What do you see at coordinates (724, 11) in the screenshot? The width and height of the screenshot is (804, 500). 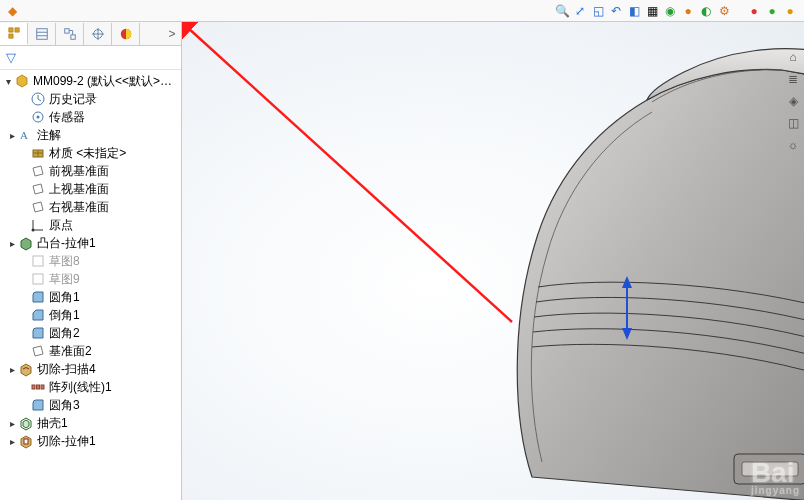 I see `view-settings-icon: ⚙` at bounding box center [724, 11].